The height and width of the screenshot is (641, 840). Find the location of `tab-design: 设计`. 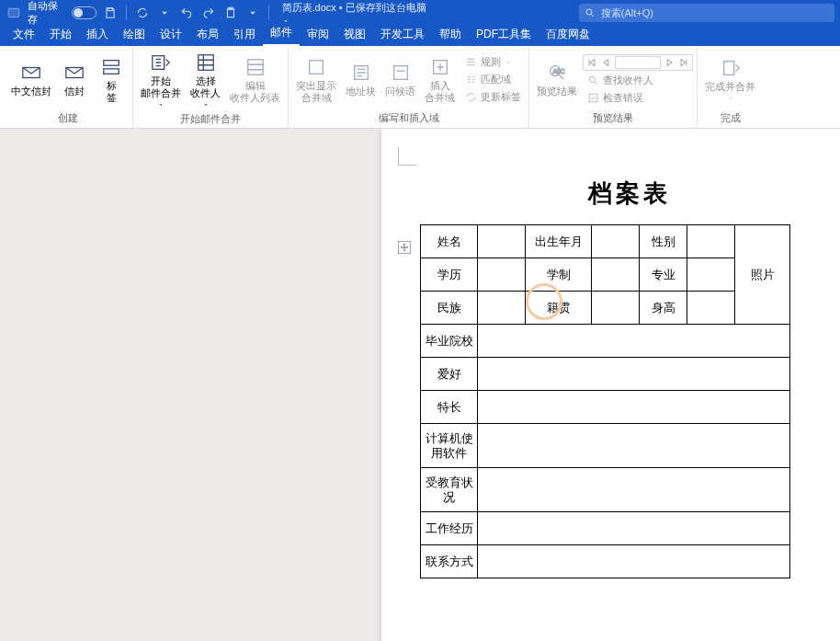

tab-design: 设计 is located at coordinates (171, 35).